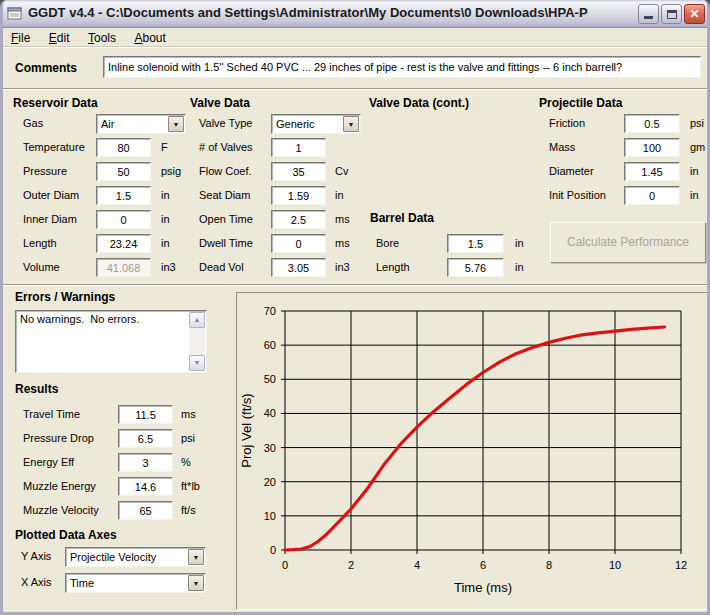 This screenshot has width=710, height=615. Describe the element at coordinates (220, 103) in the screenshot. I see `valve-header: Valve Data` at that location.